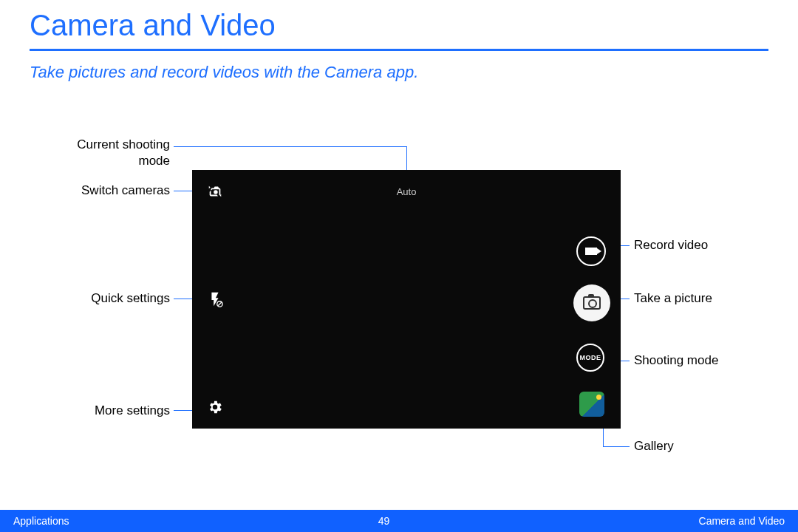 The height and width of the screenshot is (532, 798). What do you see at coordinates (384, 521) in the screenshot?
I see `footer-page-number: 49` at bounding box center [384, 521].